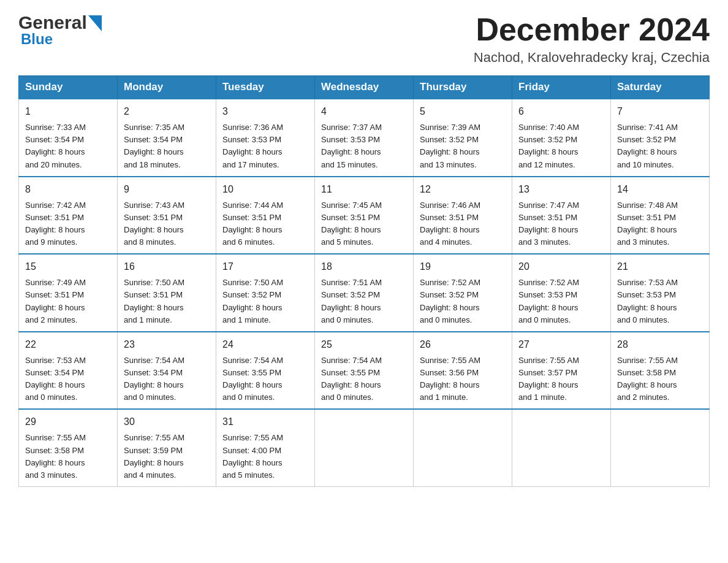 The height and width of the screenshot is (563, 728). I want to click on day-info: Sunrise: 7:46 AMSunset: 3:51 PMDaylight:…, so click(463, 224).